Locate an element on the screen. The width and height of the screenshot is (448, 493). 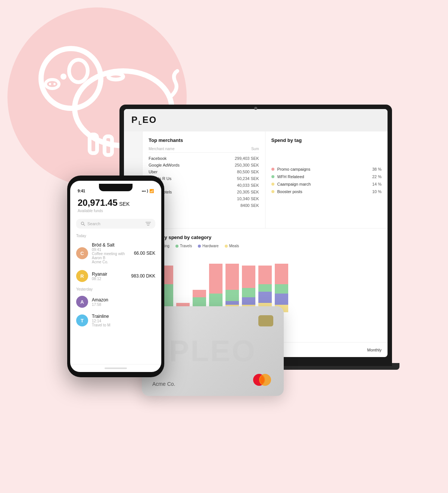
merchant-row: Staples40,033 SEK is located at coordinates (204, 185).